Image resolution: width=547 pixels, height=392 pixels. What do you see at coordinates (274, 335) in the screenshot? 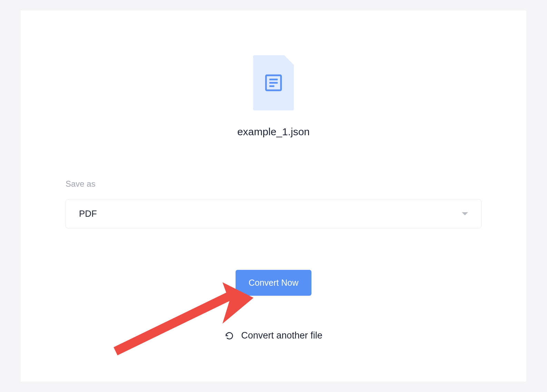
I see `convert-another-link: Convert another file` at bounding box center [274, 335].